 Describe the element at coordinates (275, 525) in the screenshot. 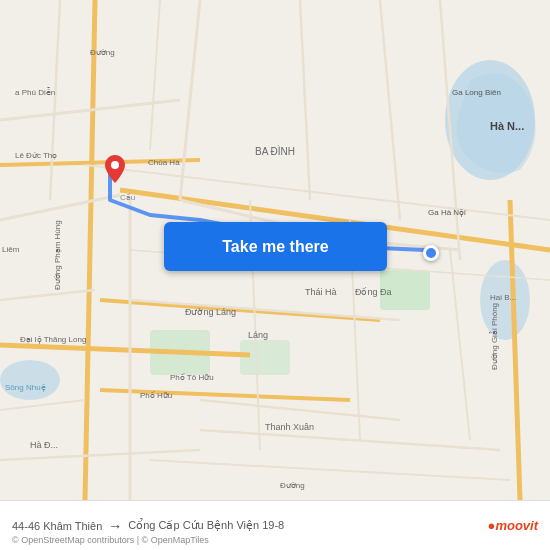

I see `footer: 44-46 Khâm Thiên → Cổng Cấp Cứu Bệnh Việ…` at that location.